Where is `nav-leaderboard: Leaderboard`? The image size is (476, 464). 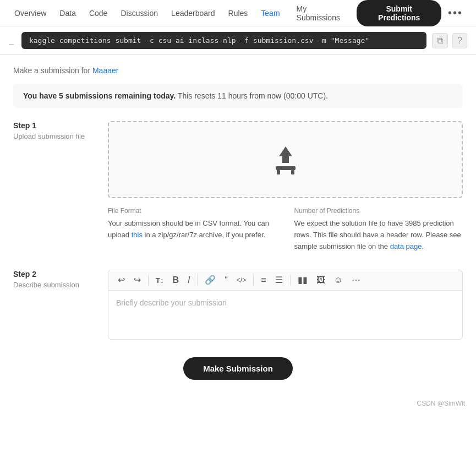
nav-leaderboard: Leaderboard is located at coordinates (193, 13).